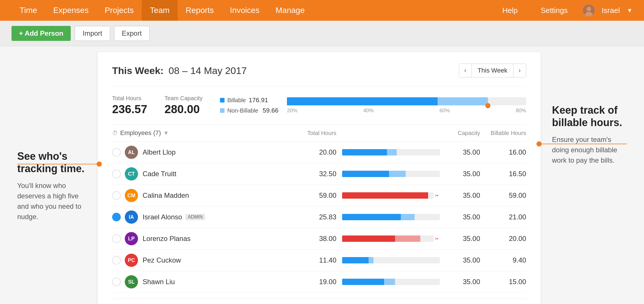  Describe the element at coordinates (243, 111) in the screenshot. I see `nonbillable-legend-label: Non-Billable` at that location.